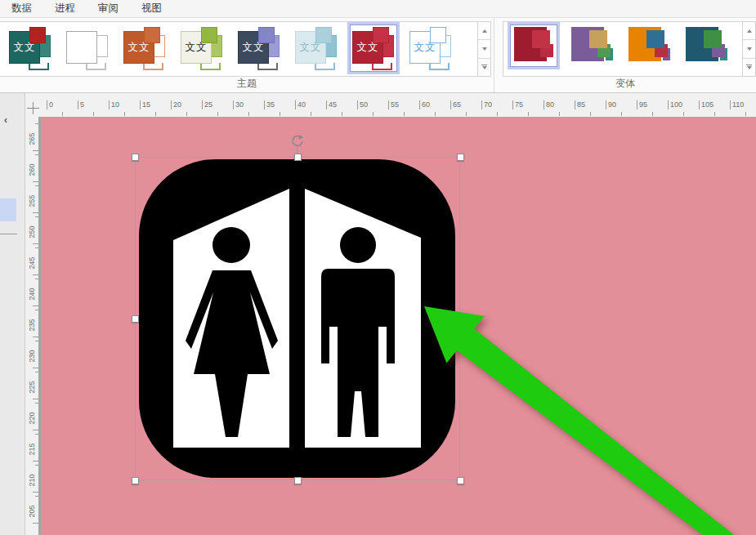 This screenshot has height=535, width=756. Describe the element at coordinates (378, 56) in the screenshot. I see `ribbon: 文文文文文文文文文文文文文文 主题 变体` at that location.